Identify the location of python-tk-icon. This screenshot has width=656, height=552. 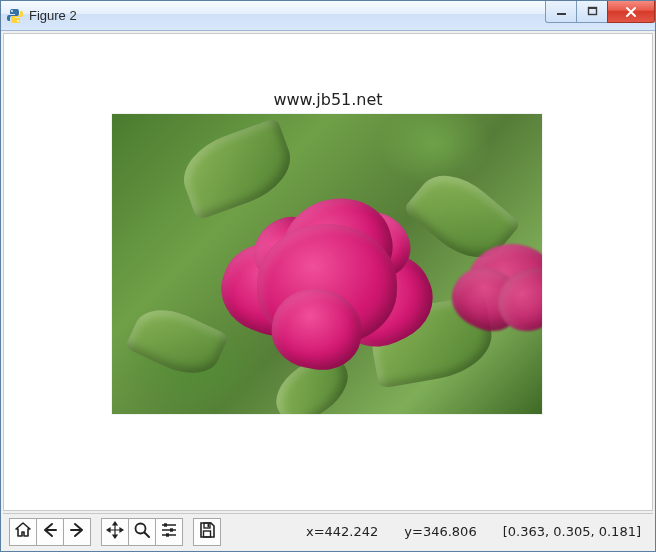
(15, 16).